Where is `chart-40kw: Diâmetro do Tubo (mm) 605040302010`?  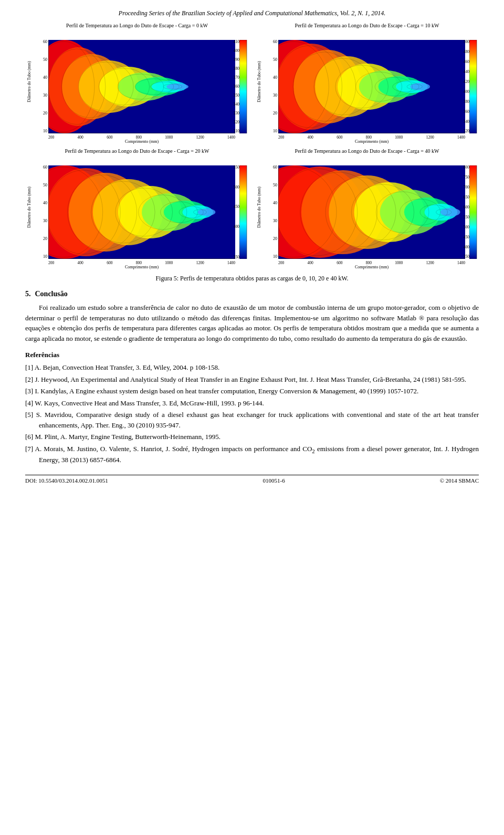 chart-40kw: Diâmetro do Tubo (mm) 605040302010 is located at coordinates (367, 213).